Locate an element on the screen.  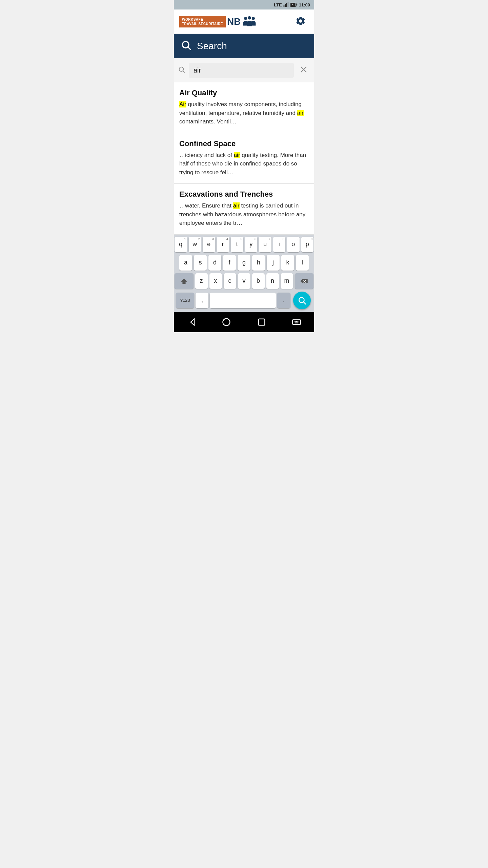
key-l: l is located at coordinates (302, 263).